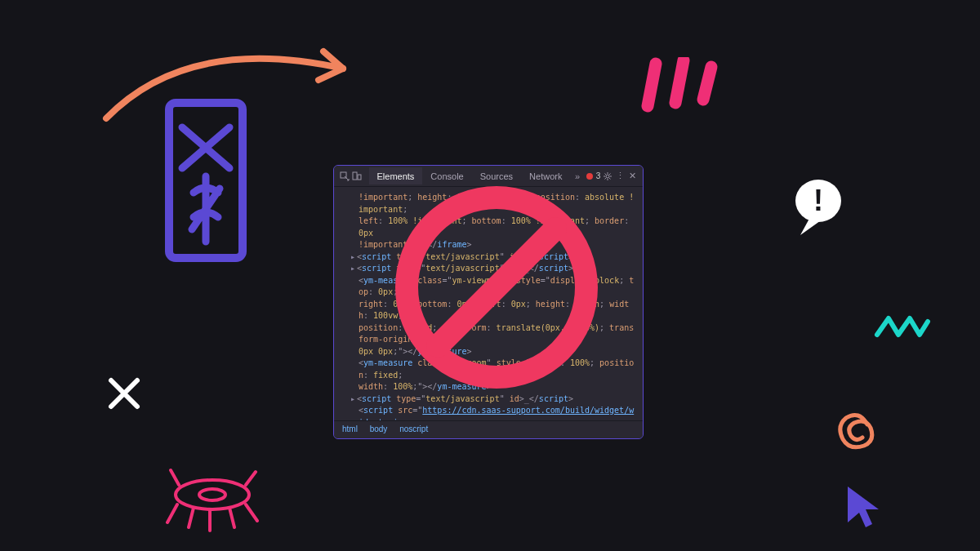  What do you see at coordinates (599, 176) in the screenshot?
I see `error-count: 3` at bounding box center [599, 176].